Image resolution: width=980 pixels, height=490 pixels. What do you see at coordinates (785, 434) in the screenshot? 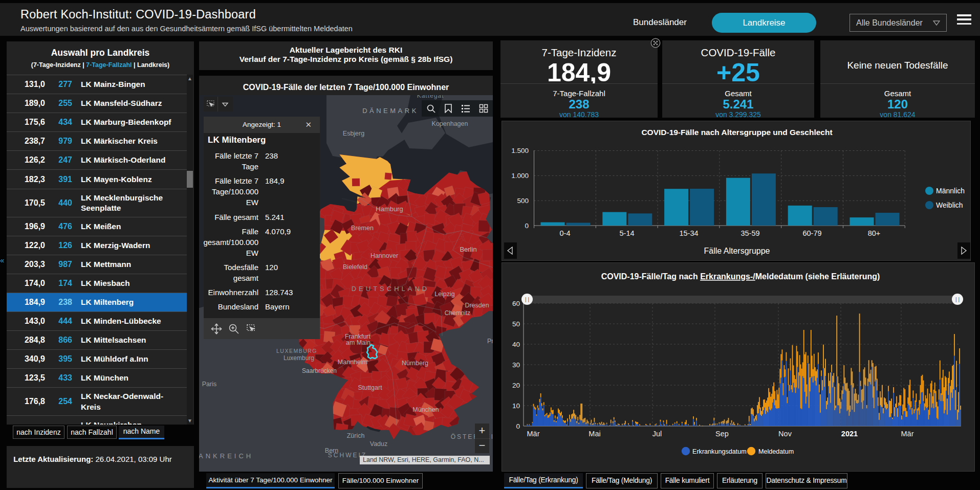
I see `svg-text: Nov` at bounding box center [785, 434].